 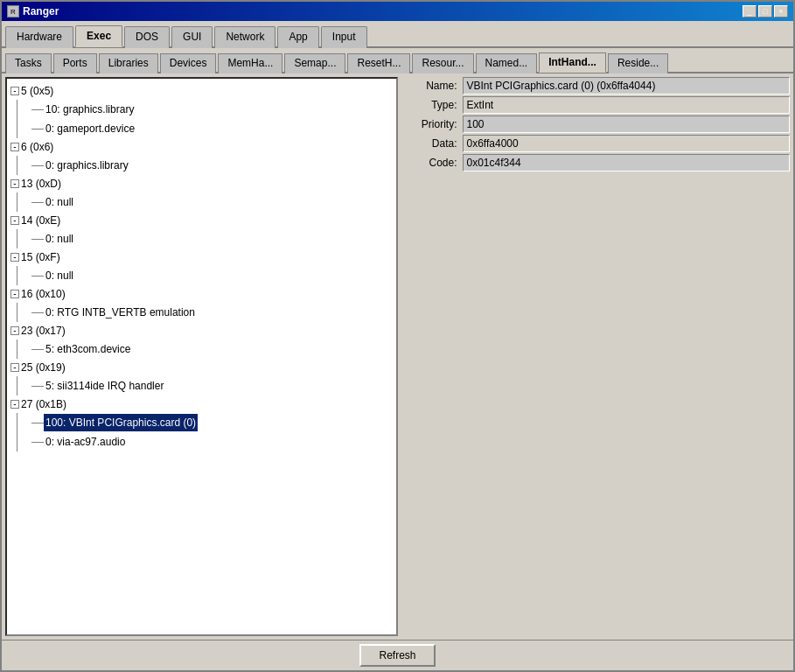 What do you see at coordinates (201, 230) in the screenshot?
I see `tree-node-14: - 14 (0xE) 0: null` at bounding box center [201, 230].